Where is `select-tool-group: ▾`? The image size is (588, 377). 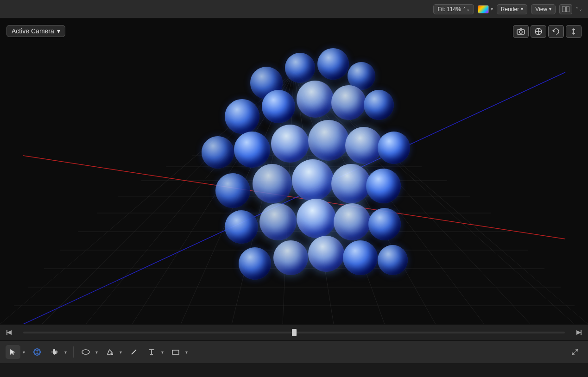
select-tool-group: ▾ is located at coordinates (16, 352).